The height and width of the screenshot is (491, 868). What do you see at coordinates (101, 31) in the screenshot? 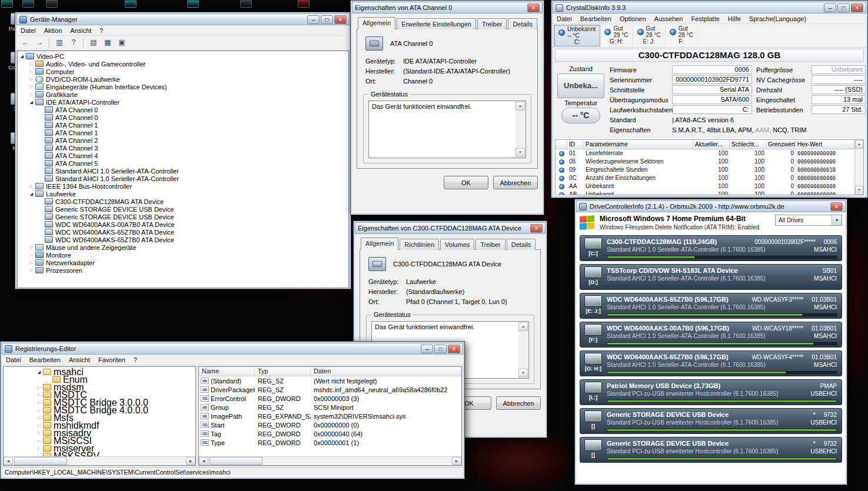
I see `menu-item-item: ?` at bounding box center [101, 31].